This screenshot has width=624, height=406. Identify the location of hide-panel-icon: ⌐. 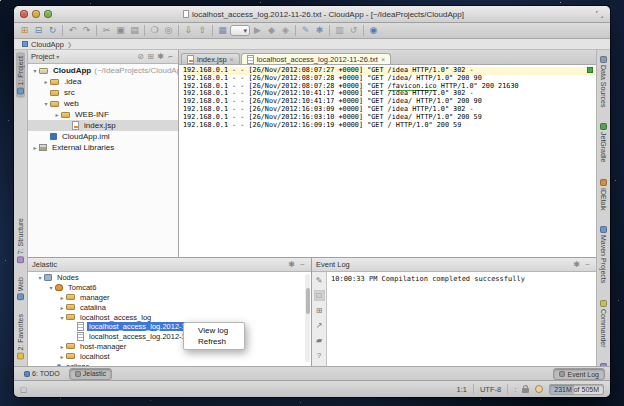
(170, 56).